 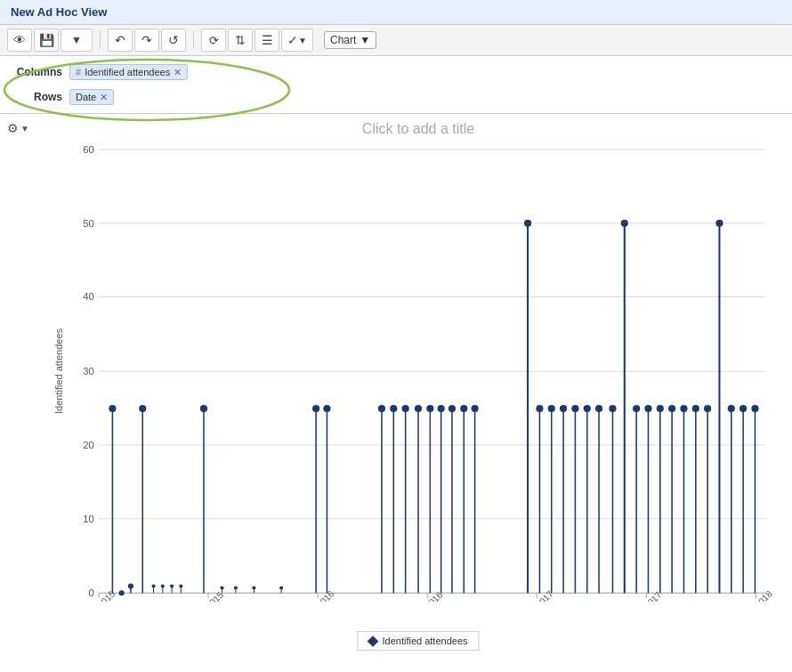 I want to click on chart-options-button: ⚙ ▼, so click(x=18, y=128).